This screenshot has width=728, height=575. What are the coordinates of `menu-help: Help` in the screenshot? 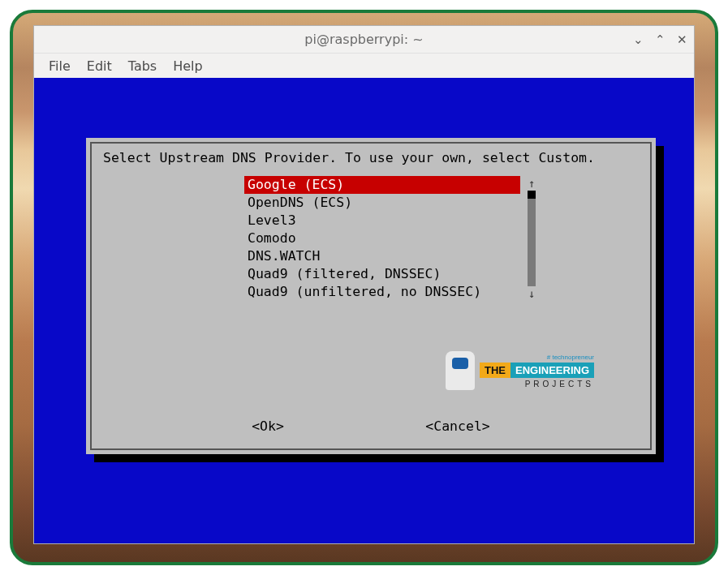 It's located at (187, 67).